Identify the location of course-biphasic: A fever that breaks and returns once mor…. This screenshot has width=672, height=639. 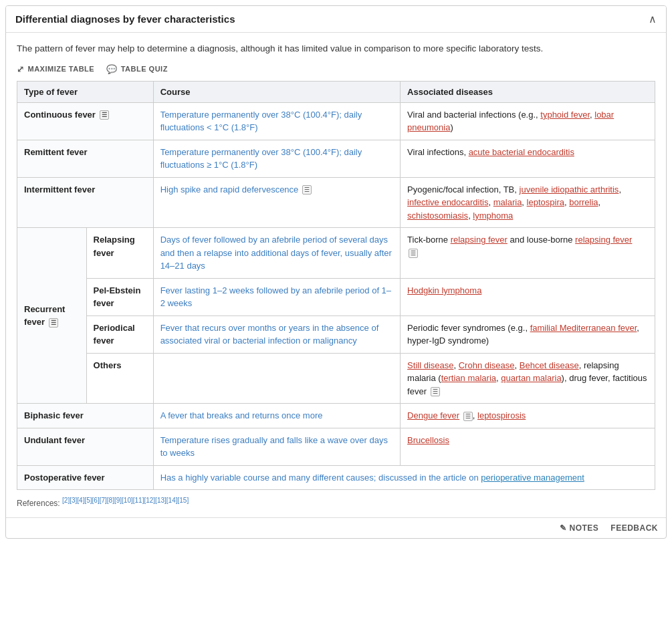
(277, 416).